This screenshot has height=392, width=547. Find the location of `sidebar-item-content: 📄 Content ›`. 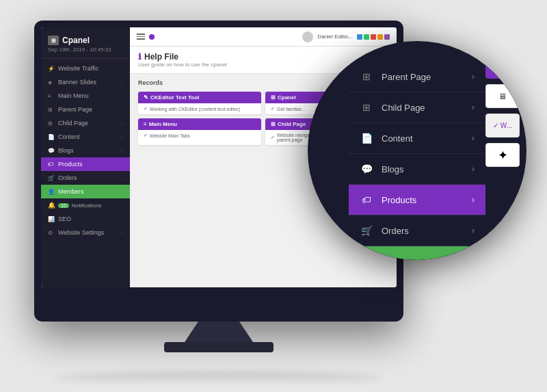

sidebar-item-content: 📄 Content › is located at coordinates (85, 137).